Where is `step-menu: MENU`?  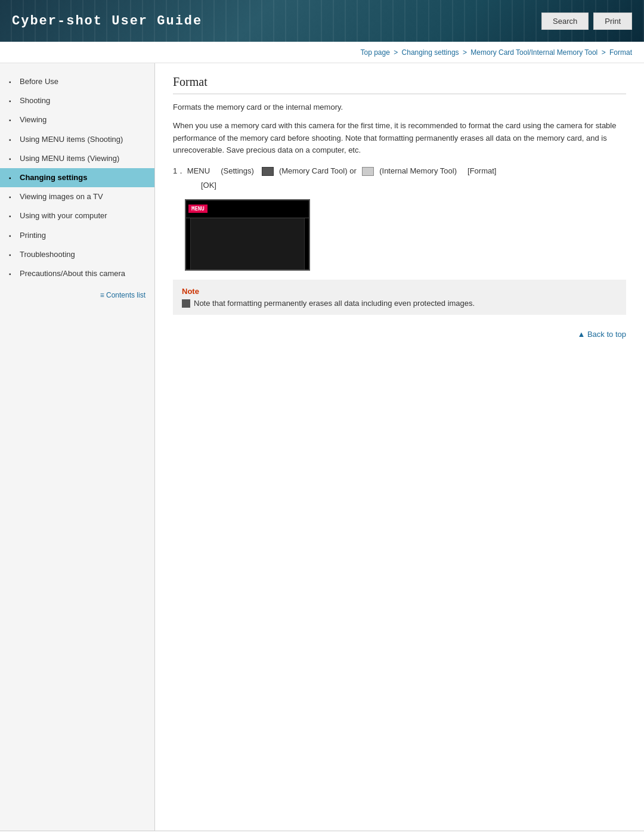 step-menu: MENU is located at coordinates (199, 171).